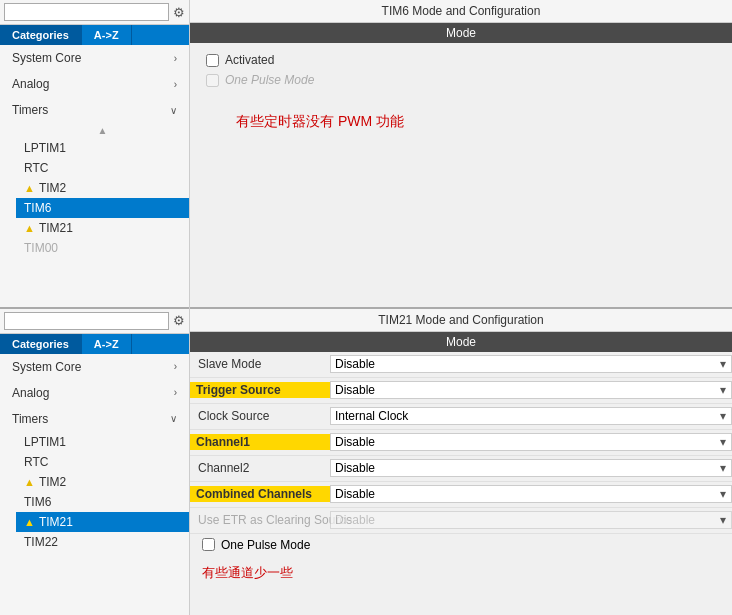 This screenshot has height=615, width=732. What do you see at coordinates (208, 544) in the screenshot?
I see `one-pulse-checkbox-bottom` at bounding box center [208, 544].